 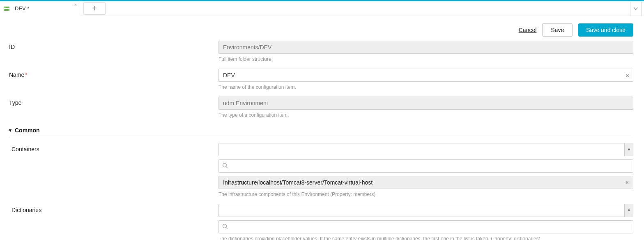 I want to click on tab-active: DEV * ×, so click(x=40, y=9).